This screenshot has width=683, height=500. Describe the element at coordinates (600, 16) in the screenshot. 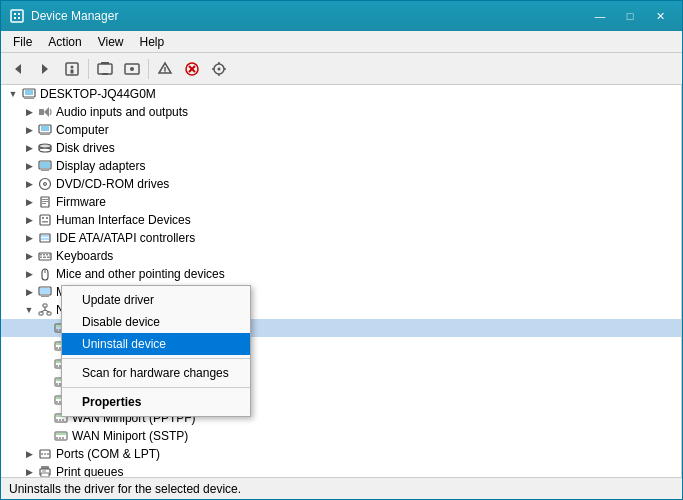

I see `minimize-button: —` at that location.